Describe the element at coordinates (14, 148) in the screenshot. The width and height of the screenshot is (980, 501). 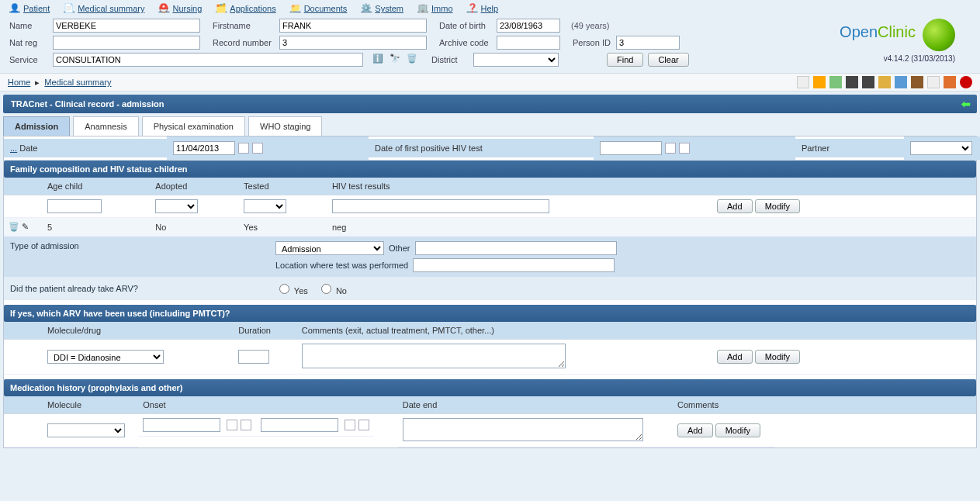
I see `ellipsis-link: ...` at that location.